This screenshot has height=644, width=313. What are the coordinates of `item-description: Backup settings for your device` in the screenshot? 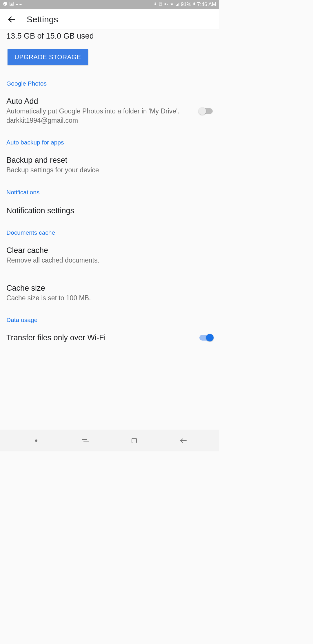 It's located at (110, 170).